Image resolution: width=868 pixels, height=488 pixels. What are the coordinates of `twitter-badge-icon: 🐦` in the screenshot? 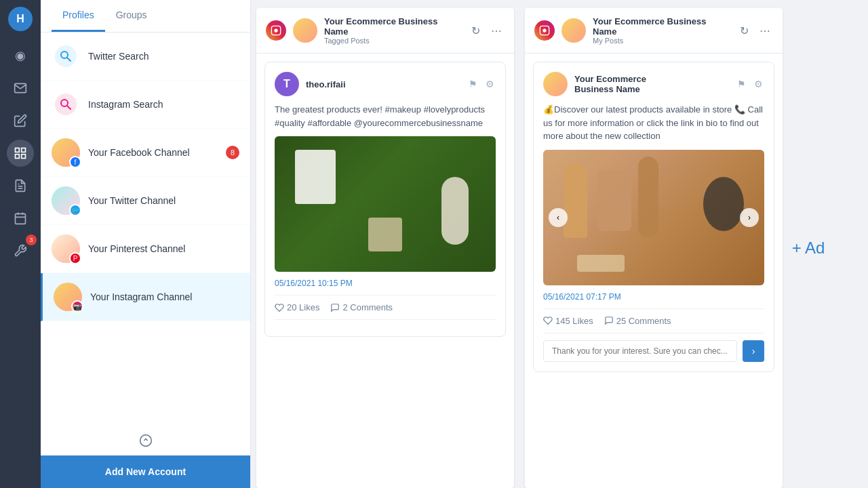 It's located at (75, 210).